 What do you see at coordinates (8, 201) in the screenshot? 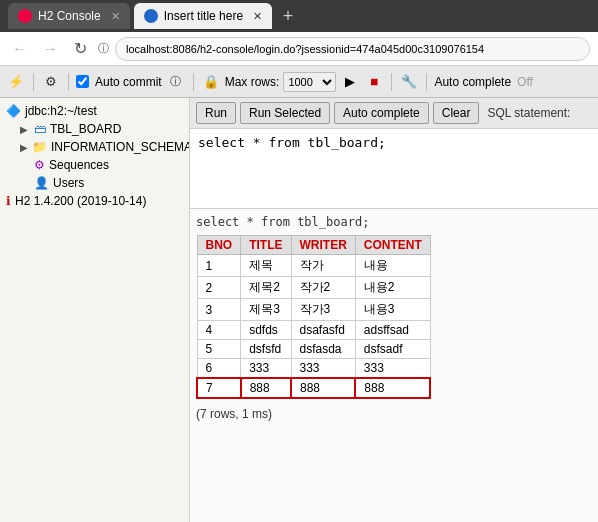
I see `h2-icon: ℹ` at bounding box center [8, 201].